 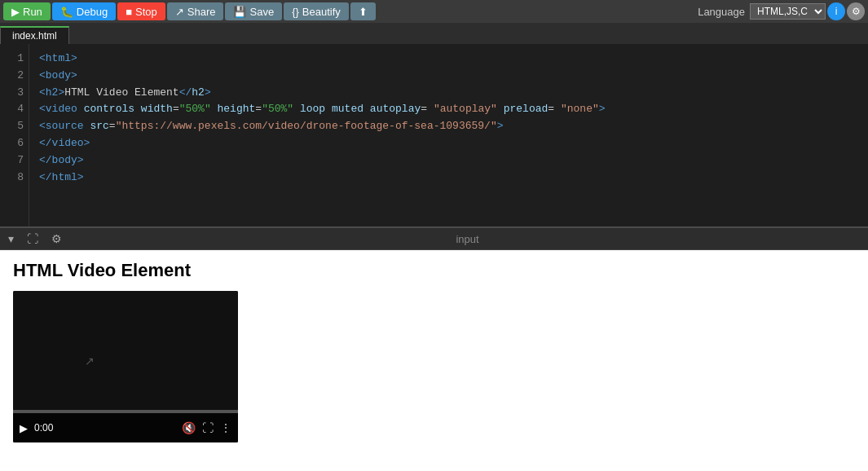 What do you see at coordinates (126, 367) in the screenshot?
I see `video-player: ↗ ▶ 0:00 🔇 ⛶ ⋮` at bounding box center [126, 367].